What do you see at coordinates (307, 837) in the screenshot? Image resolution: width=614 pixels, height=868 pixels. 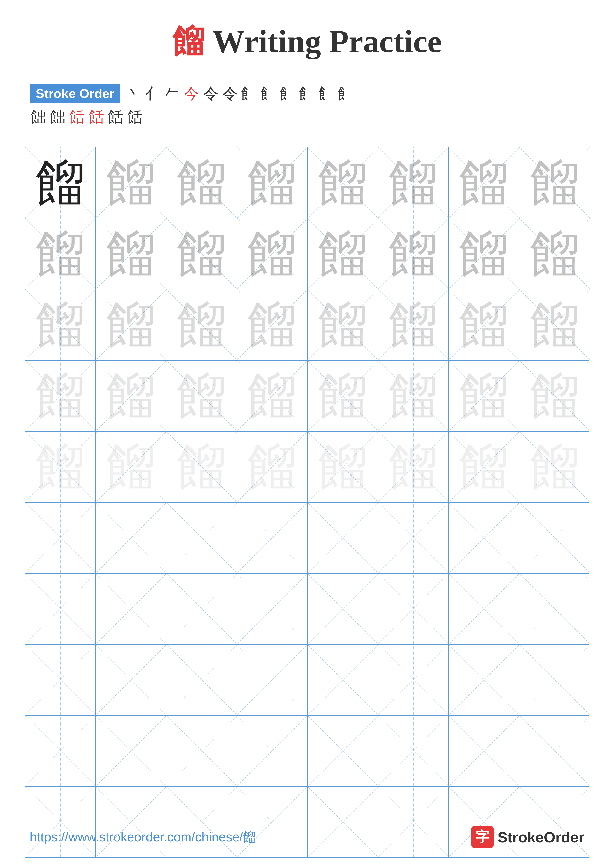 I see `footer: https://www.strokeorder.com/chinese/餾 字 …` at bounding box center [307, 837].